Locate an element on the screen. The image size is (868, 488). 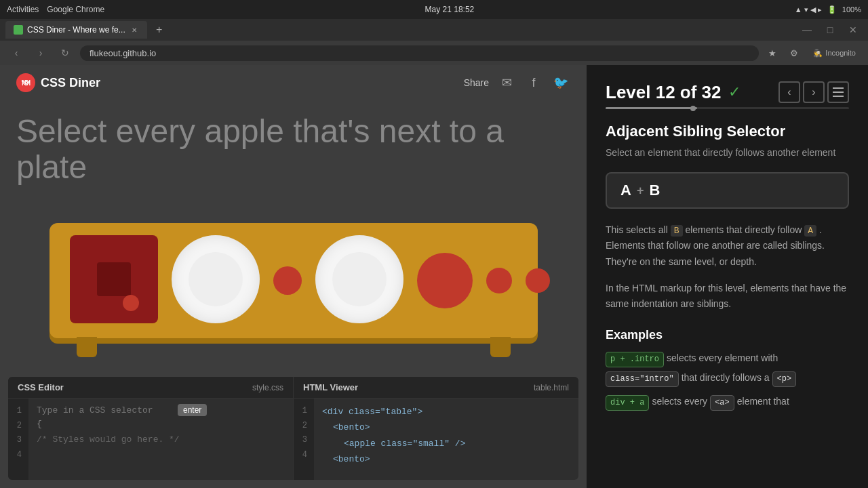
example2-suffix: element that is located at coordinates (764, 401).